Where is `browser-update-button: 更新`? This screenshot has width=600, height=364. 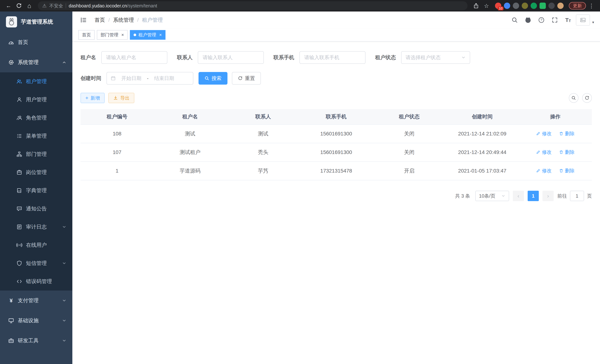 browser-update-button: 更新 is located at coordinates (577, 6).